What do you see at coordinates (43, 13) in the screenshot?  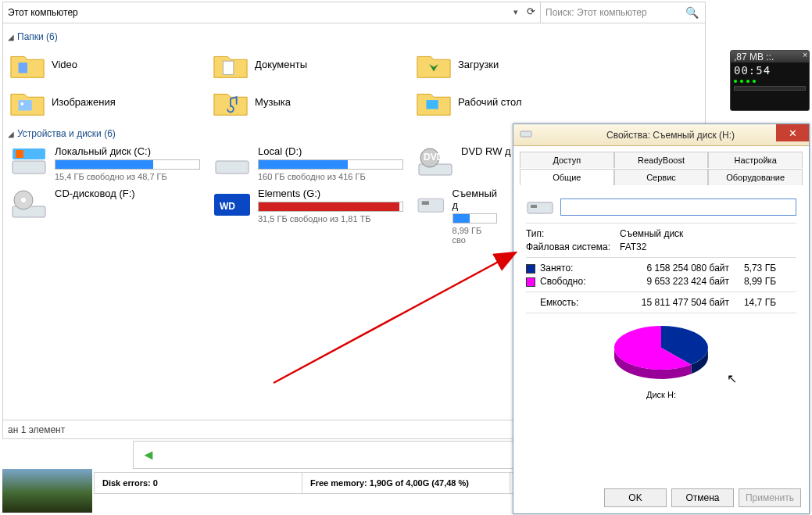 I see `path-text: Этот компьютер` at bounding box center [43, 13].